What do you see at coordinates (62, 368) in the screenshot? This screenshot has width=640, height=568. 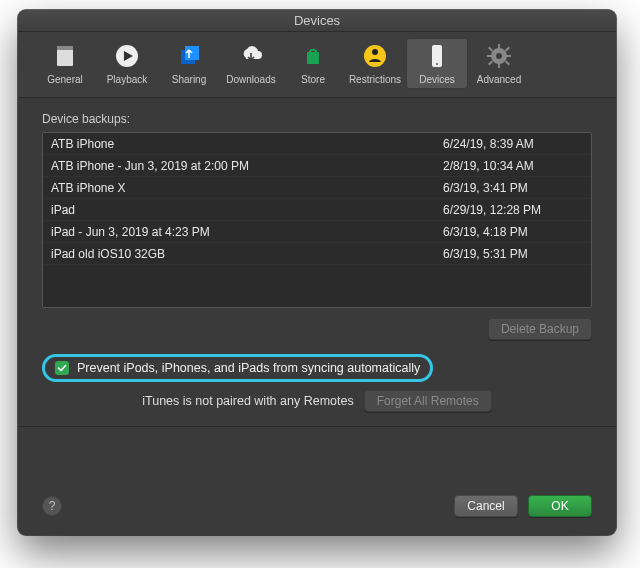 I see `prevent-sync-checkbox` at bounding box center [62, 368].